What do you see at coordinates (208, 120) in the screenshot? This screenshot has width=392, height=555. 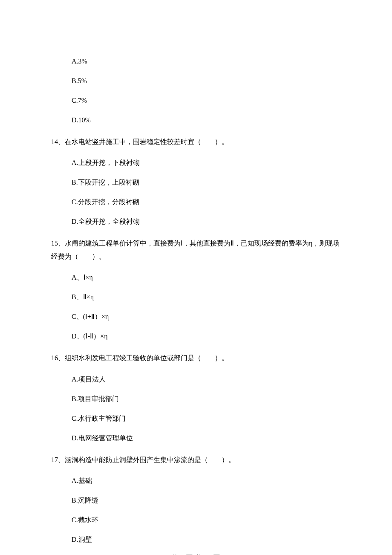 I see `q13-option-d: D.10%` at bounding box center [208, 120].